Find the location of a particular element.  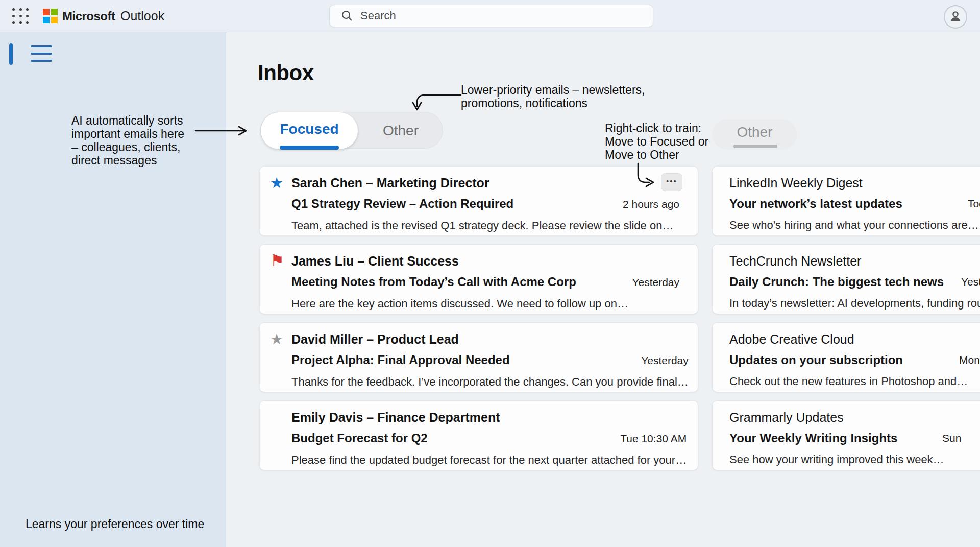

microsoft-logo-icon is located at coordinates (50, 16).